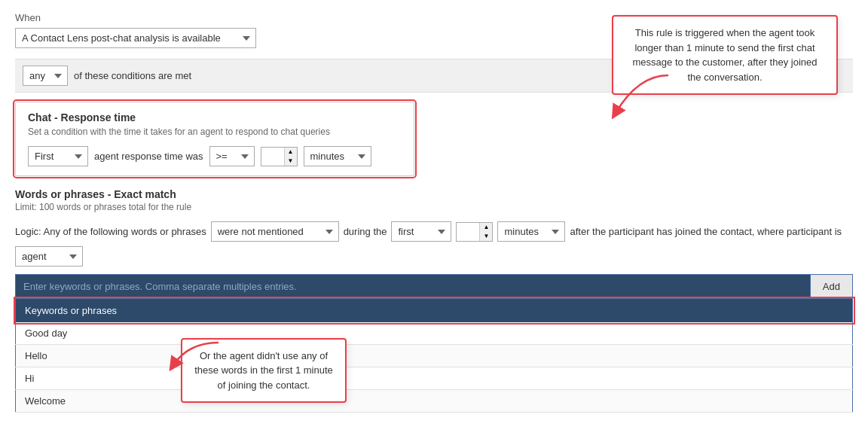  Describe the element at coordinates (136, 38) in the screenshot. I see `when-dropdown: A Contact Lens post-chat analysis is ava…` at that location.